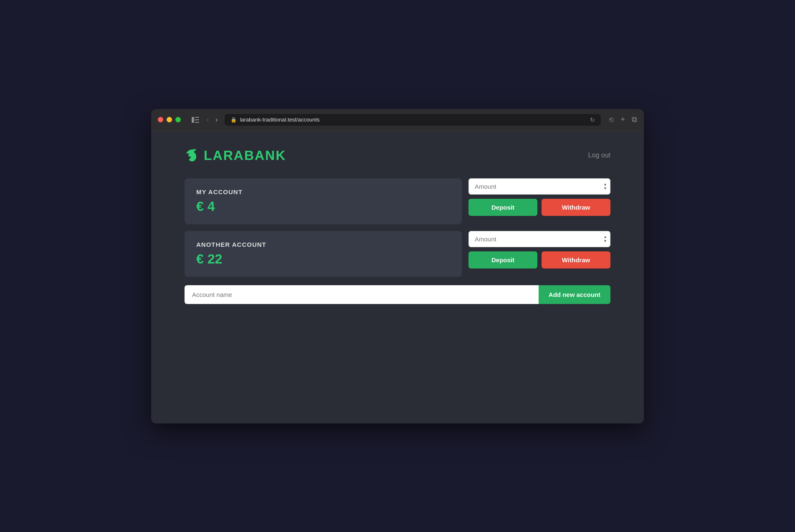  Describe the element at coordinates (323, 201) in the screenshot. I see `account-card-1: MY ACCOUNT € 4` at that location.